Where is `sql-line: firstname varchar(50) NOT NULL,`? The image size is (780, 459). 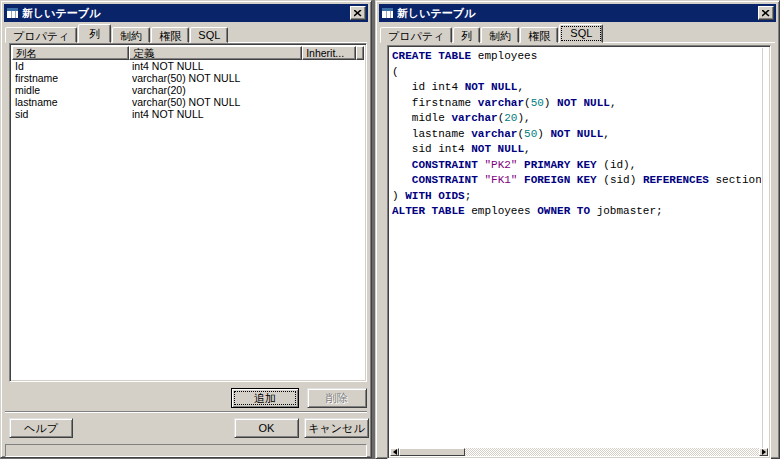 sql-line: firstname varchar(50) NOT NULL, is located at coordinates (576, 104).